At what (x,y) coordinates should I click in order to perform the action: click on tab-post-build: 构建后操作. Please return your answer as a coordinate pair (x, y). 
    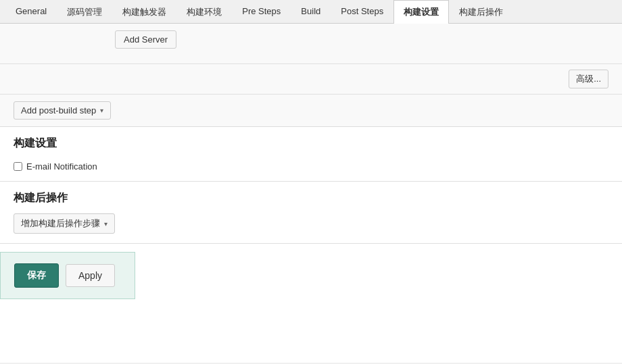
    Looking at the image, I should click on (481, 12).